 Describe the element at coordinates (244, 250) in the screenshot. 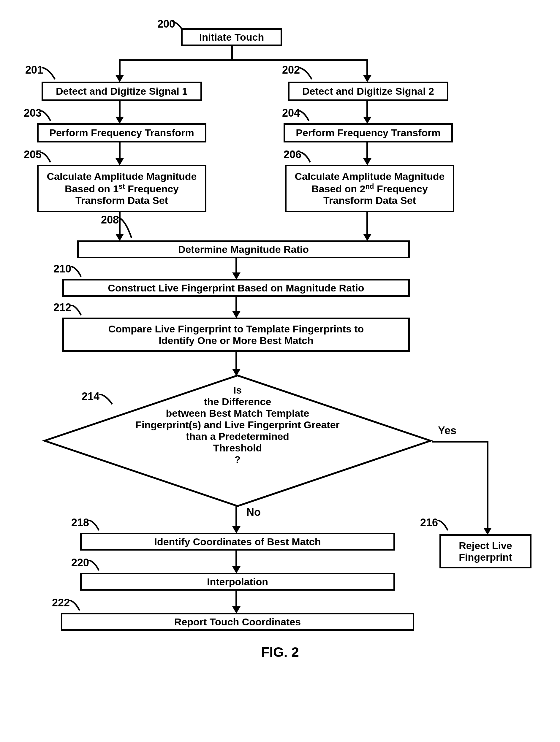

I see `box-magnitude-ratio: Determine Magnitude Ratio` at that location.